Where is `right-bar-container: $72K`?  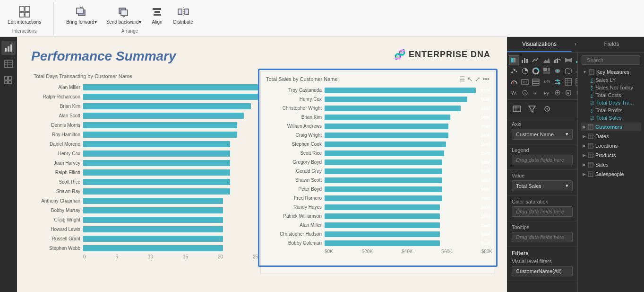
right-bar-container: $72K is located at coordinates (408, 90).